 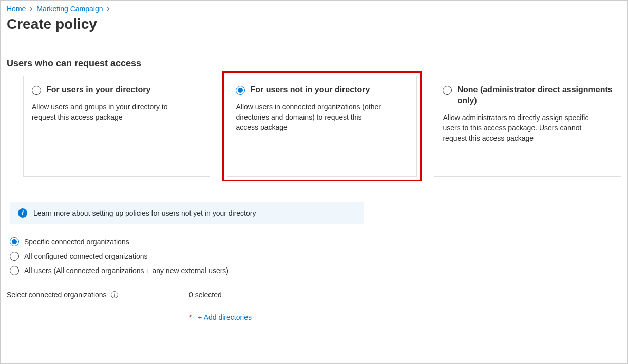 I want to click on radio-label: All configured connected organizations, so click(x=86, y=256).